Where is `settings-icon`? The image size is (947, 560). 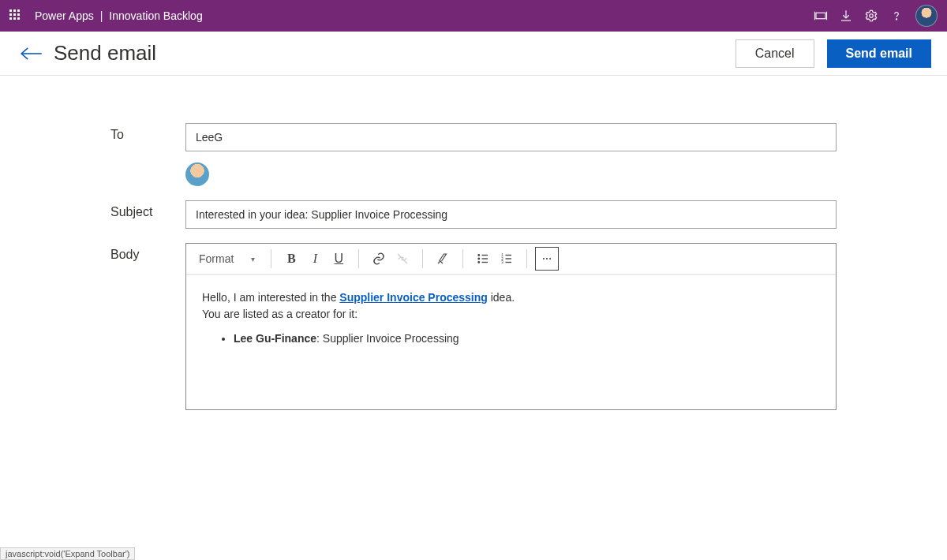 settings-icon is located at coordinates (871, 16).